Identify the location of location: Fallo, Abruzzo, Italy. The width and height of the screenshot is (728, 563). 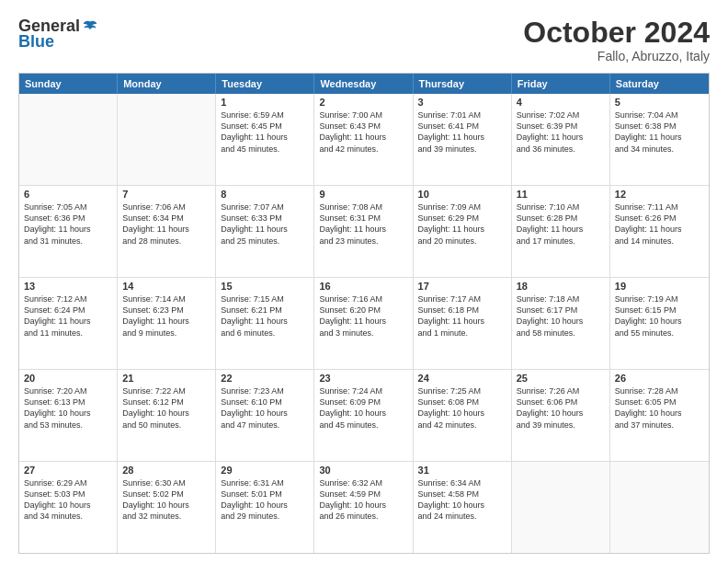
(616, 56).